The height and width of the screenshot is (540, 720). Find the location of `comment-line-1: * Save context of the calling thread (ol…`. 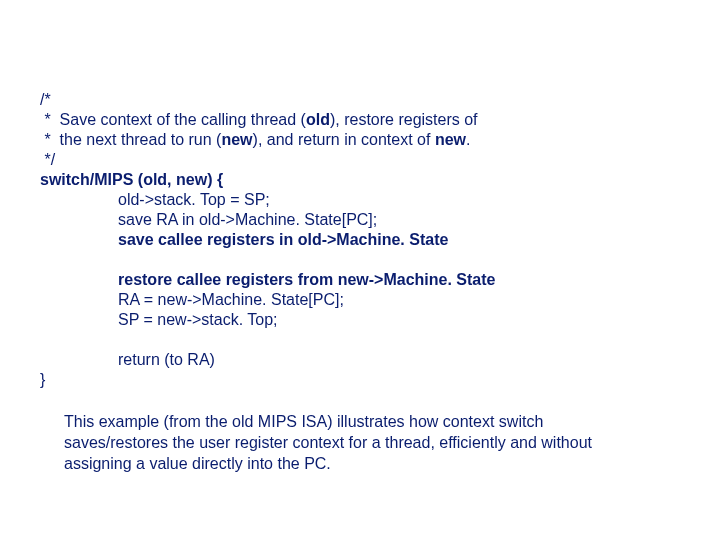

comment-line-1: * Save context of the calling thread (ol… is located at coordinates (360, 120).